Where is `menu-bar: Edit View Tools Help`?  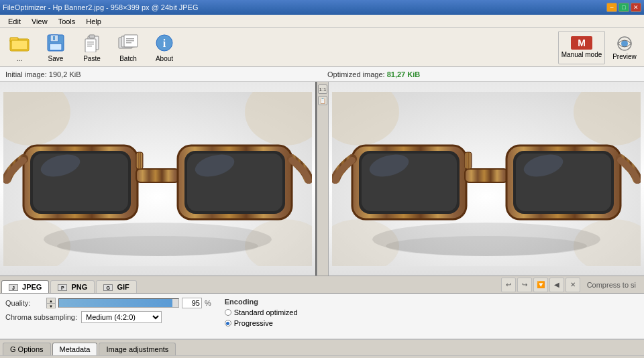 menu-bar: Edit View Tools Help is located at coordinates (322, 21).